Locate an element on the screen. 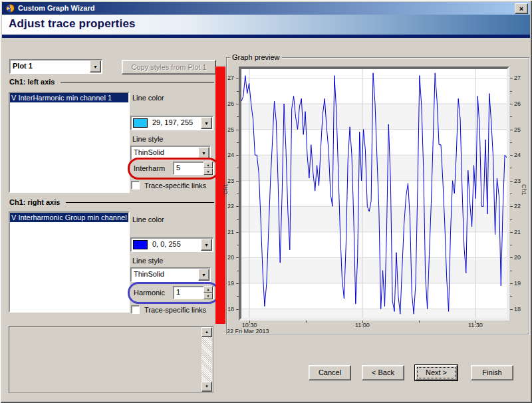 Image resolution: width=532 pixels, height=403 pixels. window-title: Custom Graph Wizard is located at coordinates (56, 8).